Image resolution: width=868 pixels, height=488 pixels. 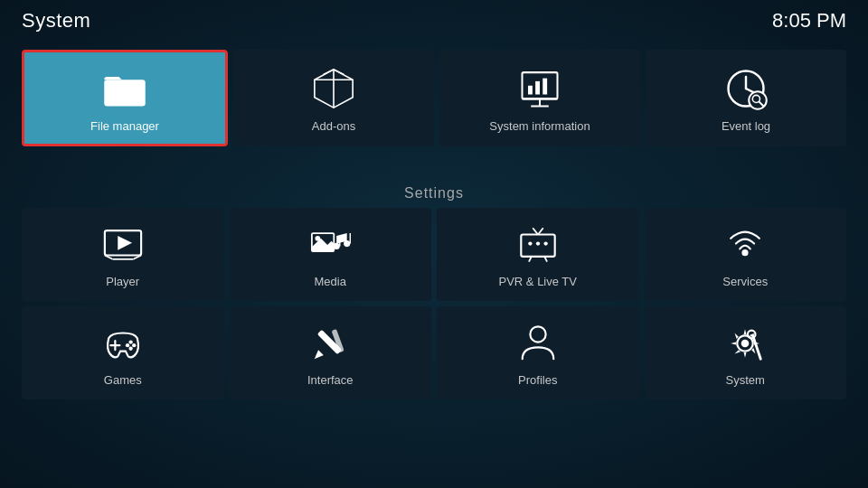 What do you see at coordinates (746, 98) in the screenshot?
I see `tile-event-log: Event log` at bounding box center [746, 98].